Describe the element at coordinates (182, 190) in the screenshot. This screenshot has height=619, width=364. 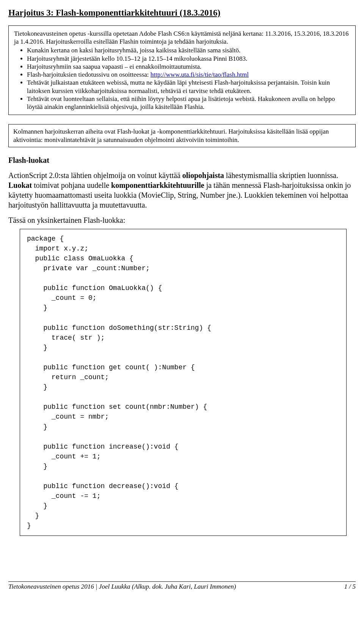
I see `body-paragraph-1: ActionScript 2.0:sta lähtien ohjelmoija …` at that location.